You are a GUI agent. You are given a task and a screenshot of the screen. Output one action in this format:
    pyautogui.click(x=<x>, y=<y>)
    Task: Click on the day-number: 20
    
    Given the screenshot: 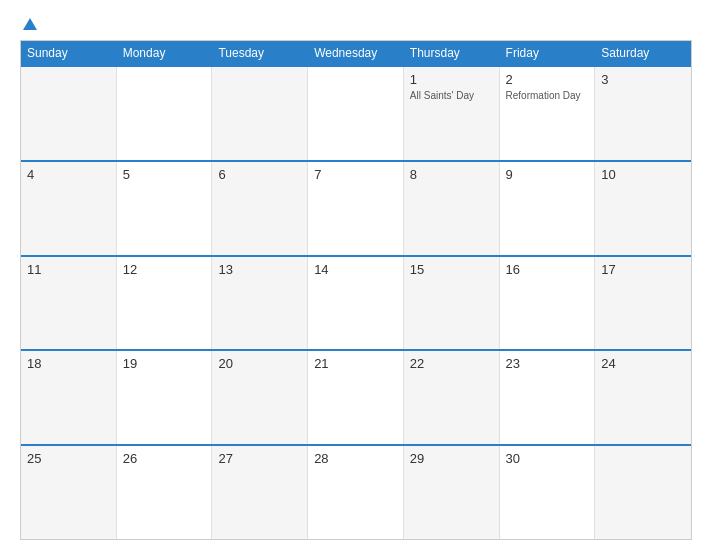 What is the action you would take?
    pyautogui.click(x=260, y=364)
    